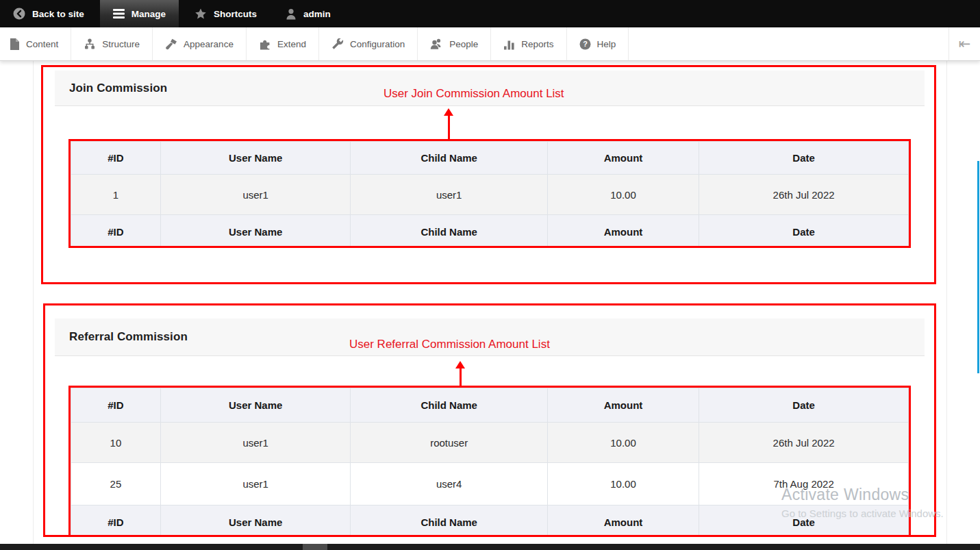 This screenshot has height=550, width=980. Describe the element at coordinates (121, 337) in the screenshot. I see `referral-commission-title: Referral Commission` at that location.